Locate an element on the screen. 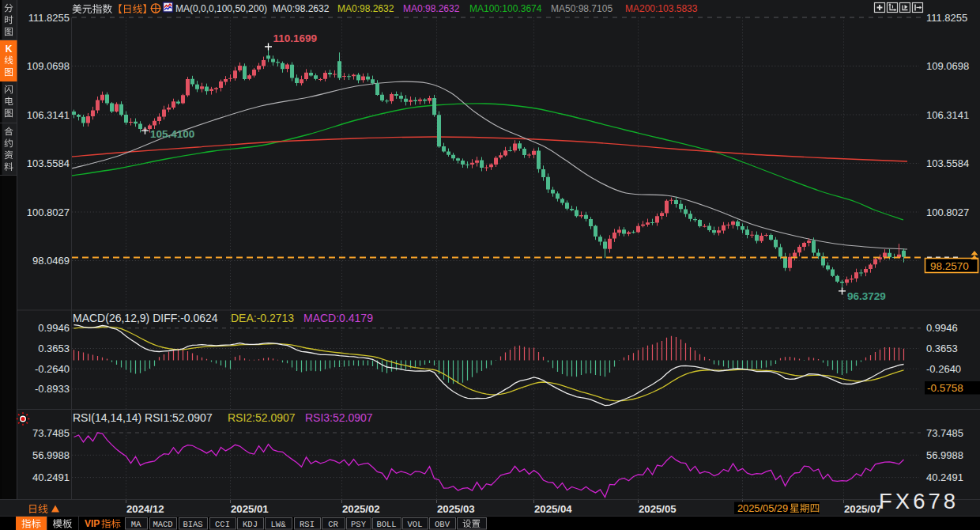  svg-text: RSI(14,14,14) RSI1:52.0907 is located at coordinates (142, 418).